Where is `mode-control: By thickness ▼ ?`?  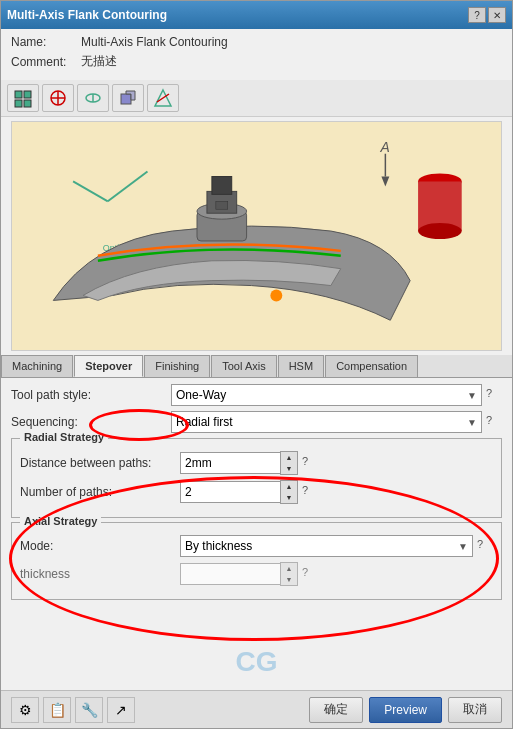
mode-control: By thickness ▼ ? is located at coordinates (336, 546).